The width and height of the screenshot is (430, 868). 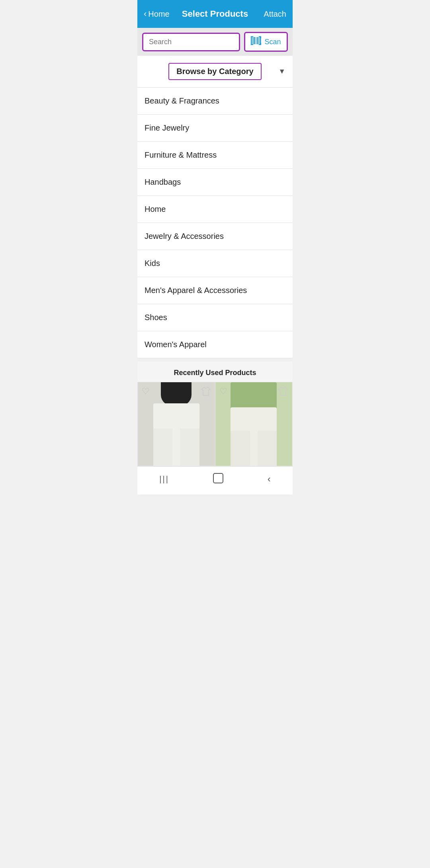 What do you see at coordinates (164, 479) in the screenshot?
I see `menu-icon: |||` at bounding box center [164, 479].